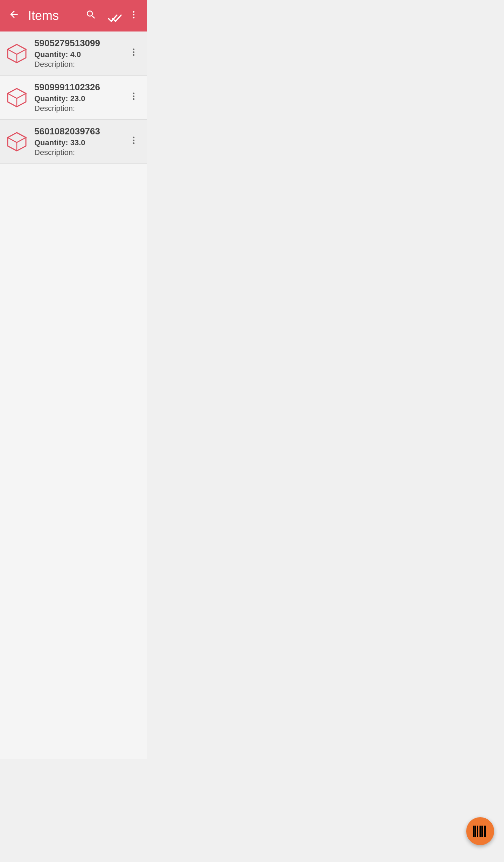  I want to click on item-quantity: Quantity: 23.0, so click(77, 99).